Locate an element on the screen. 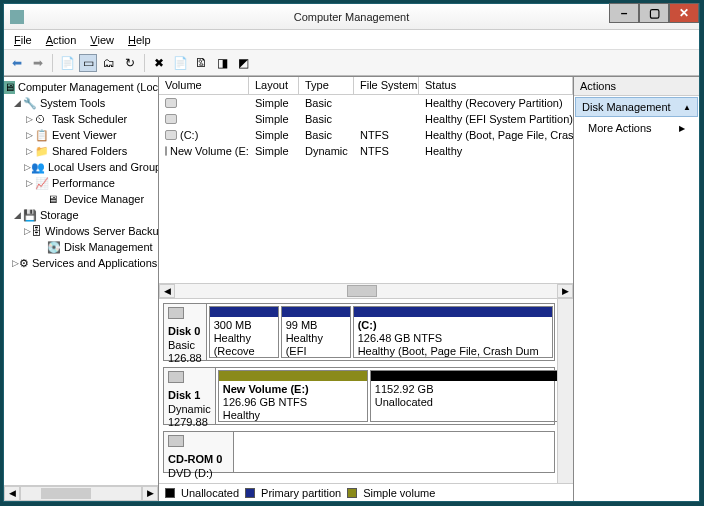 The width and height of the screenshot is (704, 506). col-layout: Layout is located at coordinates (274, 86).